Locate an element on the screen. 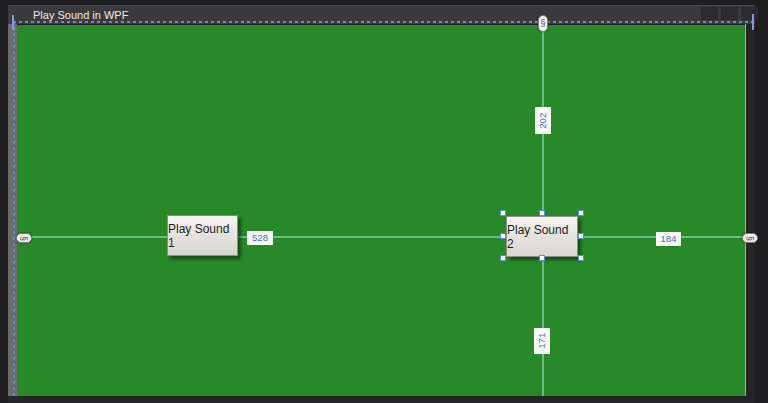 The height and width of the screenshot is (403, 768). resize-handle-middle-left is located at coordinates (503, 236).